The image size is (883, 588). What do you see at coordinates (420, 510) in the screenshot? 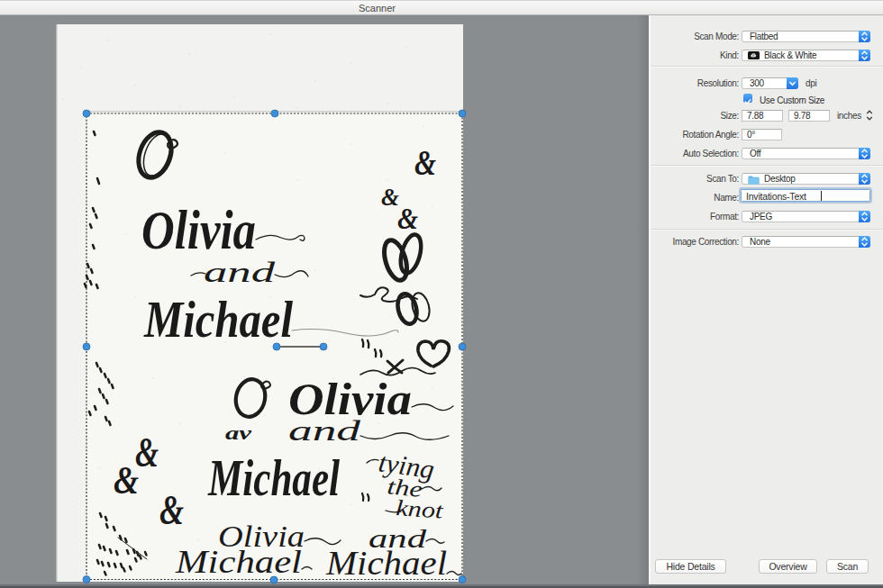
I see `svg-text: knot` at bounding box center [420, 510].